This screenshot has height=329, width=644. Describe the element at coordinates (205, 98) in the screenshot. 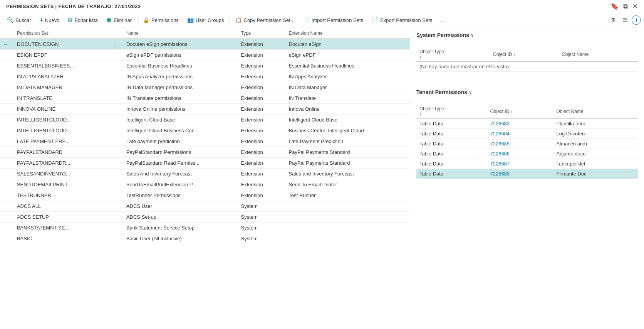

I see `table-row: IN TRANSLATE⋮IN Translate permissionsExt…` at that location.